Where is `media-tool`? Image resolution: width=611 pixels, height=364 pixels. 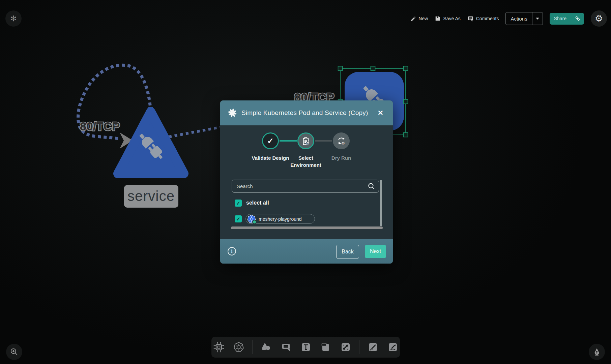 media-tool is located at coordinates (326, 347).